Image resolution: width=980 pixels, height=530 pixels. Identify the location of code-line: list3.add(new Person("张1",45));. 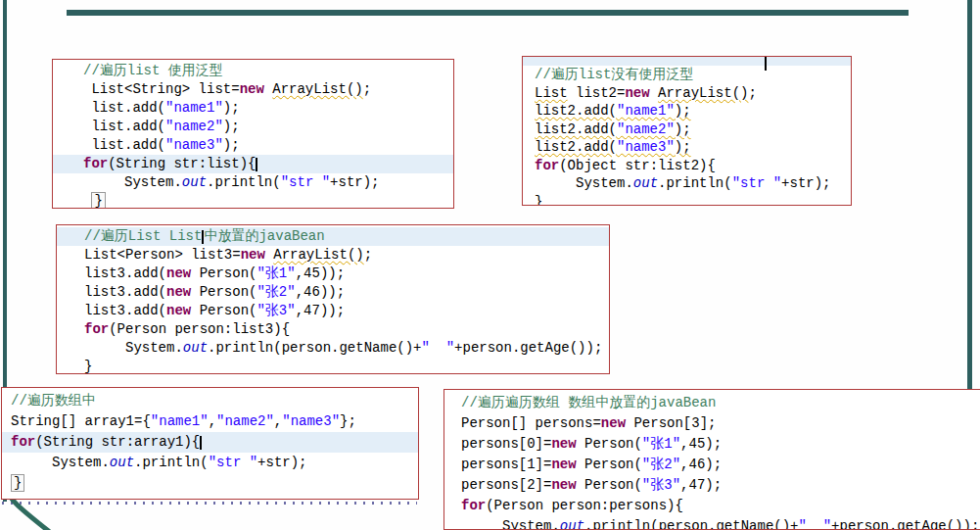
(333, 274).